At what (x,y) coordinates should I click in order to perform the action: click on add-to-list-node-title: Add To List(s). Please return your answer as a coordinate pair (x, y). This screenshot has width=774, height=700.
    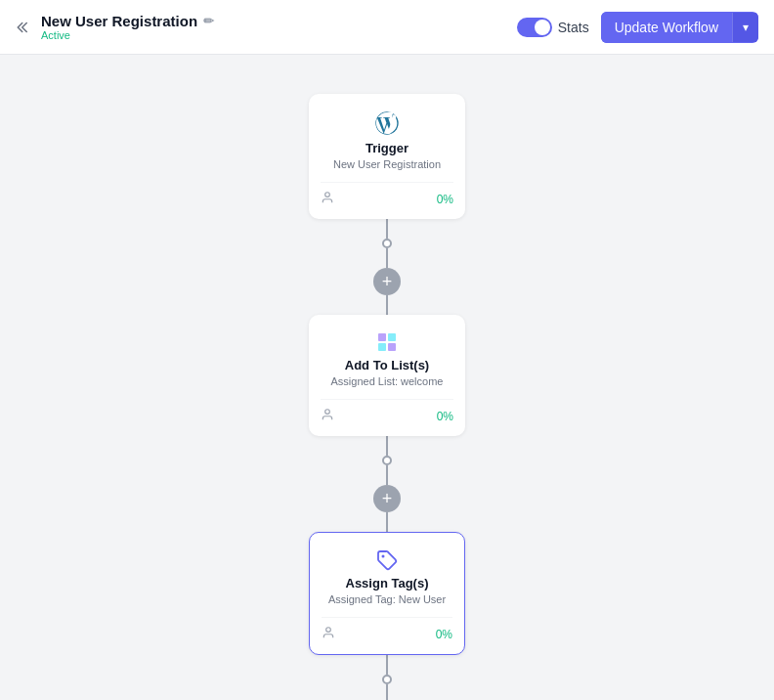
    Looking at the image, I should click on (387, 366).